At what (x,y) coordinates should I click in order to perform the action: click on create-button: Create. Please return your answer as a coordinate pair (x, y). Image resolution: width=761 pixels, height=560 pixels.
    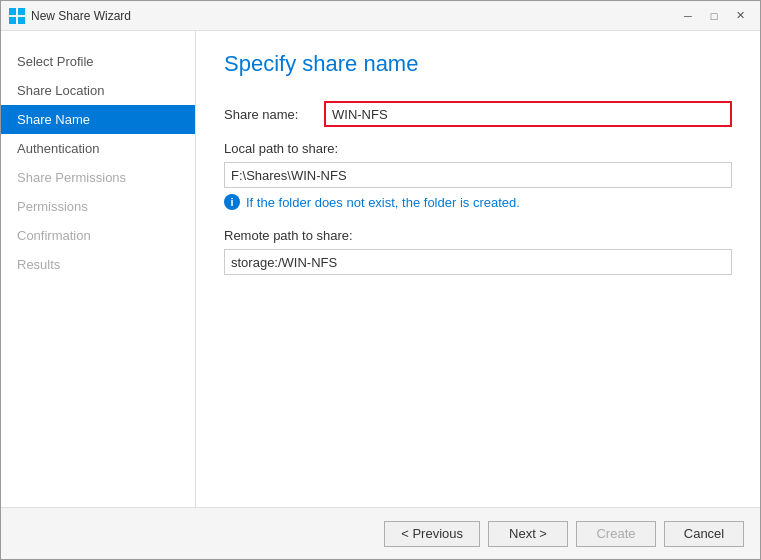
    Looking at the image, I should click on (616, 534).